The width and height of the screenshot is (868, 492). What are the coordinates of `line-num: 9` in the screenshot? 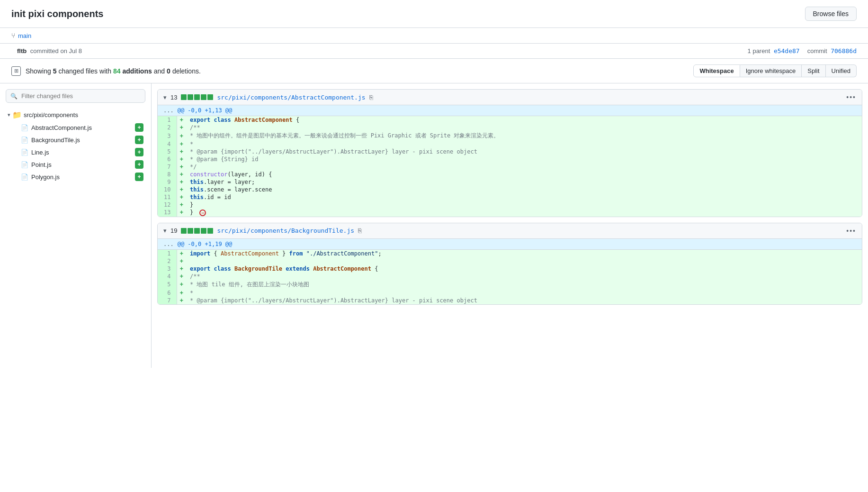 It's located at (167, 182).